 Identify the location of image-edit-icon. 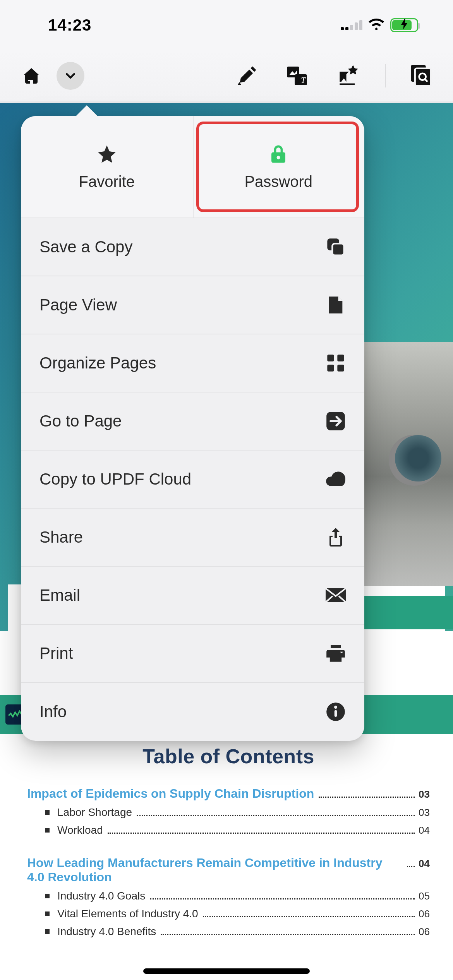
(349, 76).